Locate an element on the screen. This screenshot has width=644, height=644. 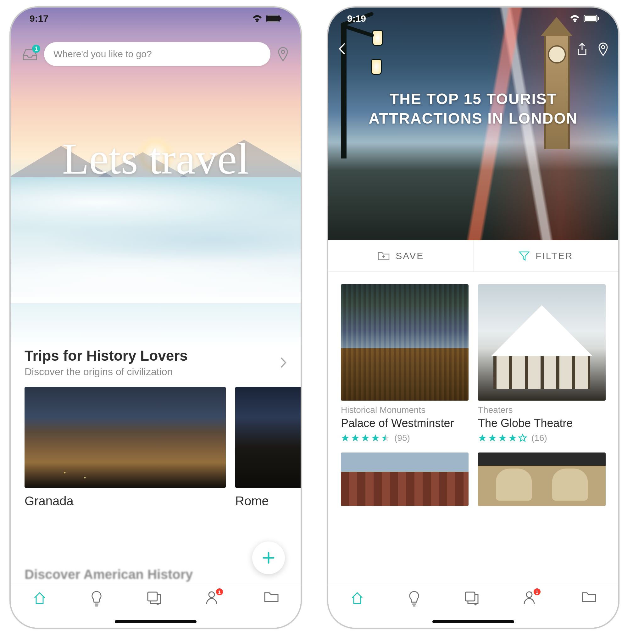
trip-card-rome: Rome is located at coordinates (268, 447).